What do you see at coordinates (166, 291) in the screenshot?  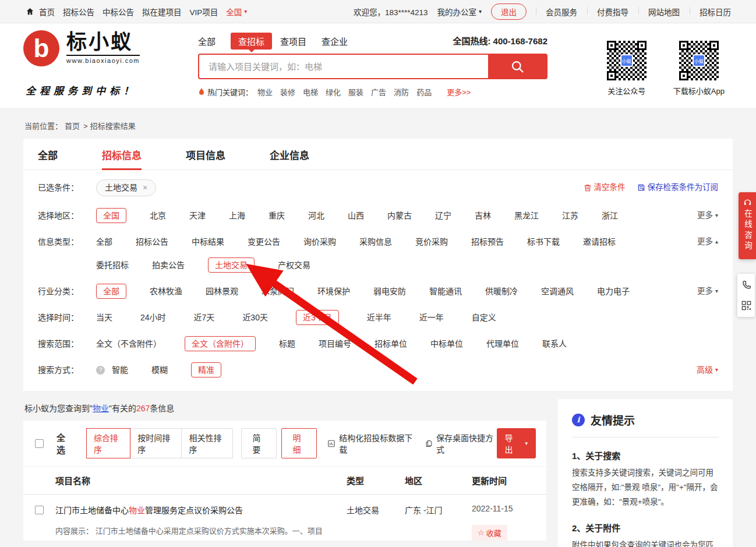 I see `industry-option: 农林牧渔` at bounding box center [166, 291].